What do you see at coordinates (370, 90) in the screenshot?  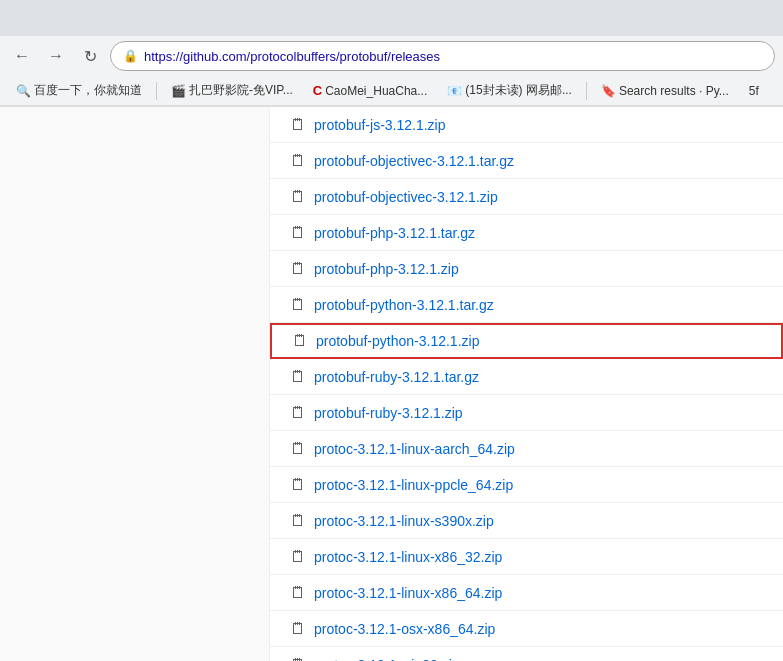 I see `bookmark-caomei: C CaoMei_HuaCha...` at bounding box center [370, 90].